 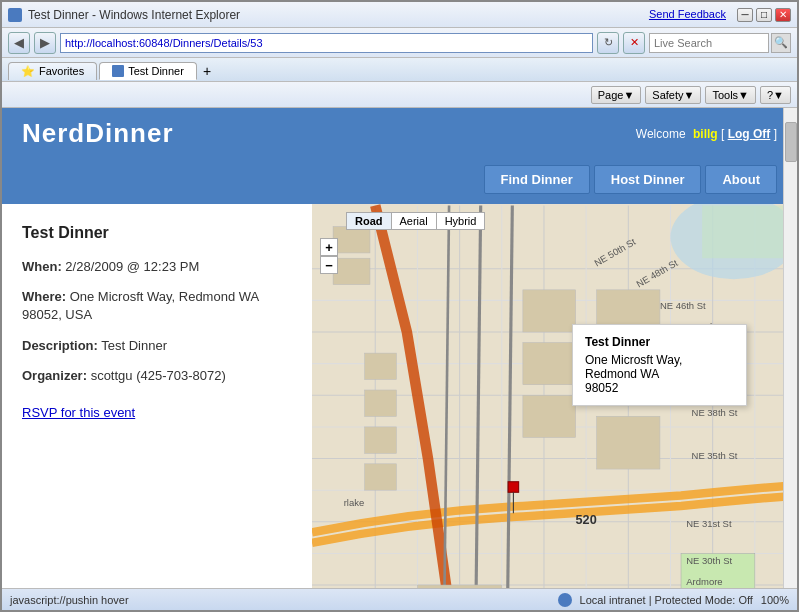 What do you see at coordinates (132, 266) in the screenshot?
I see `when-value: 2/28/2009 @ 12:23 PM` at bounding box center [132, 266].